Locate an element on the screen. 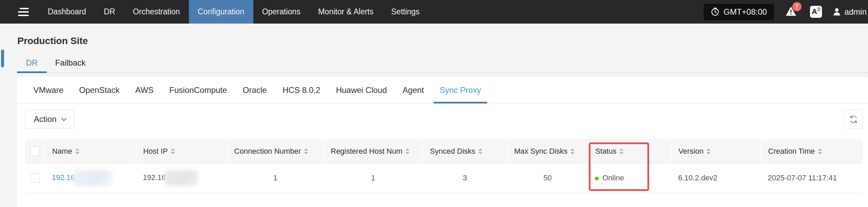  column-header-name: Name is located at coordinates (91, 151).